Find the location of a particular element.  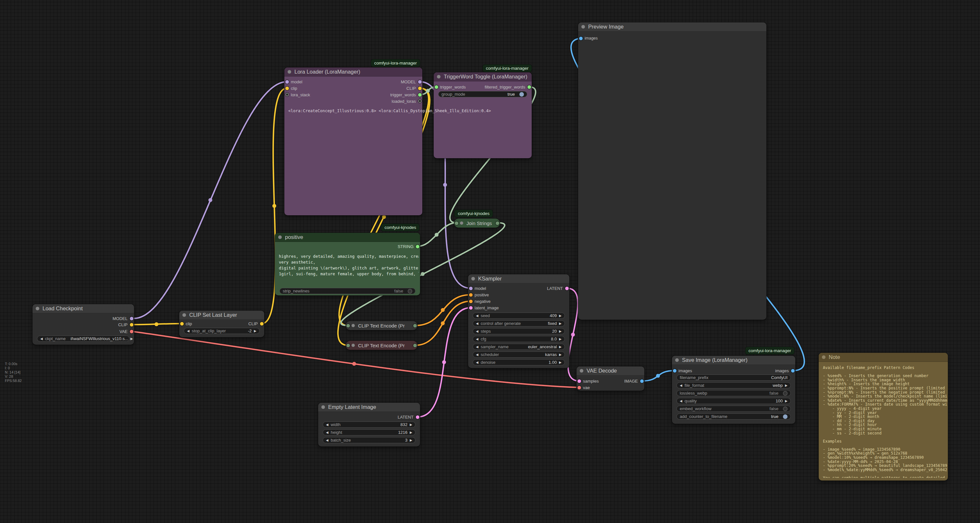

node-preview-image: Preview Image images is located at coordinates (673, 171).